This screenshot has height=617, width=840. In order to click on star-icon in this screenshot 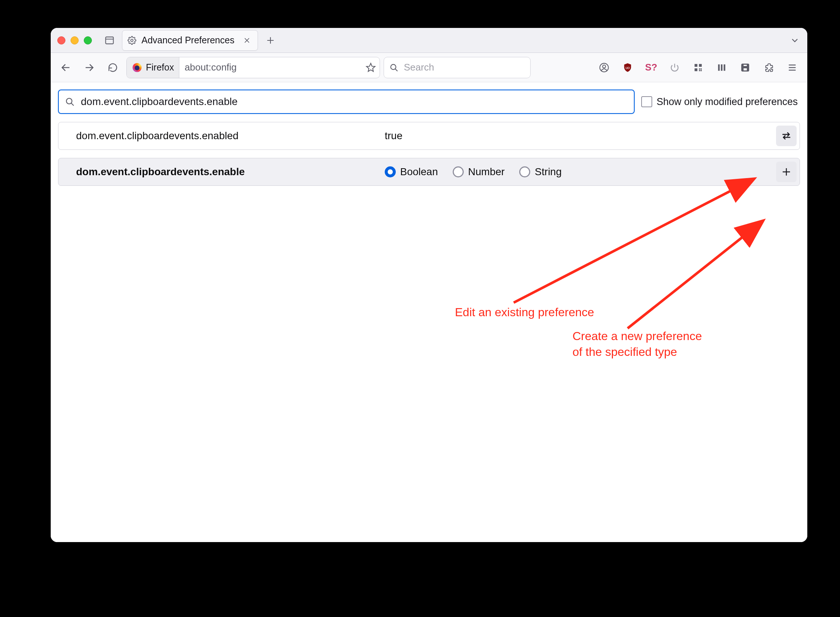, I will do `click(371, 68)`.